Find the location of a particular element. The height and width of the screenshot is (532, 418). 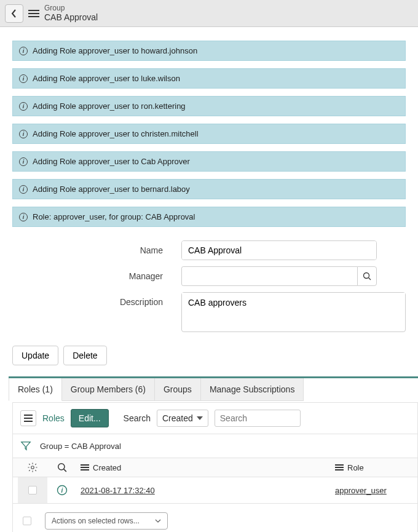

alert-text: Adding Role approver_user to bernard.lab… is located at coordinates (111, 189).